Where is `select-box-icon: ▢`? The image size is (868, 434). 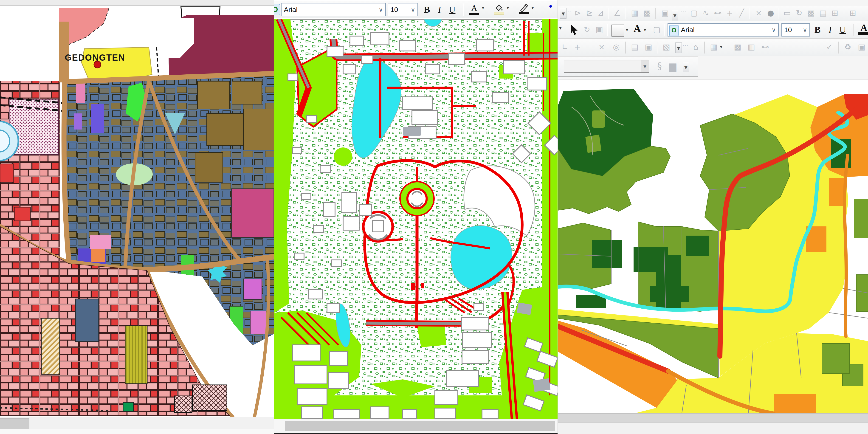
select-box-icon: ▢ is located at coordinates (694, 13).